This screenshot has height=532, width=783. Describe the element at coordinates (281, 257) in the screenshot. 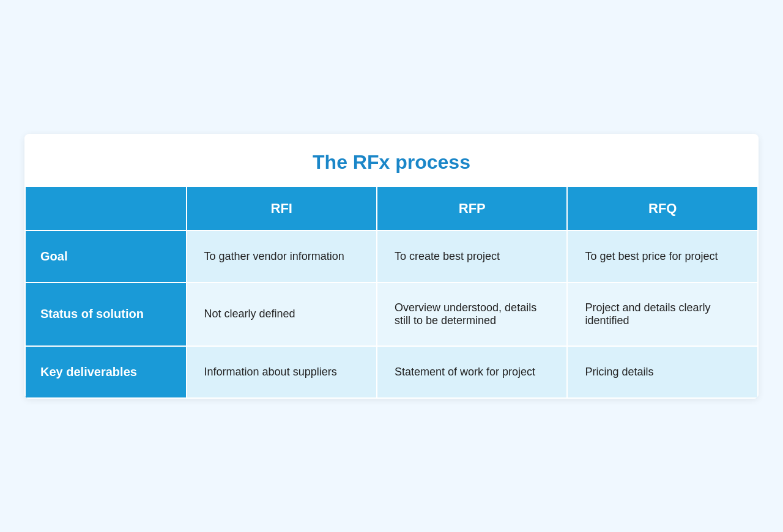

I see `goal-rfi: To gather vendor information` at that location.